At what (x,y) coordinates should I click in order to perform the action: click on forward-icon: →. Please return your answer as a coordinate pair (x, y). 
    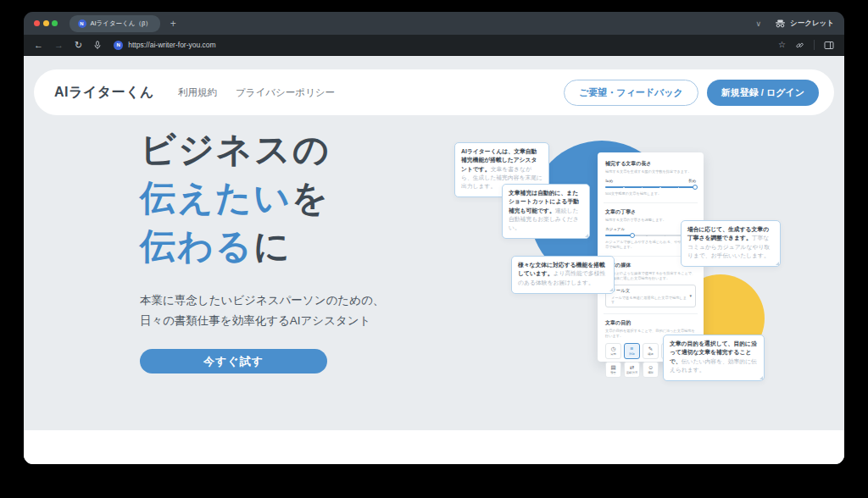
    Looking at the image, I should click on (59, 46).